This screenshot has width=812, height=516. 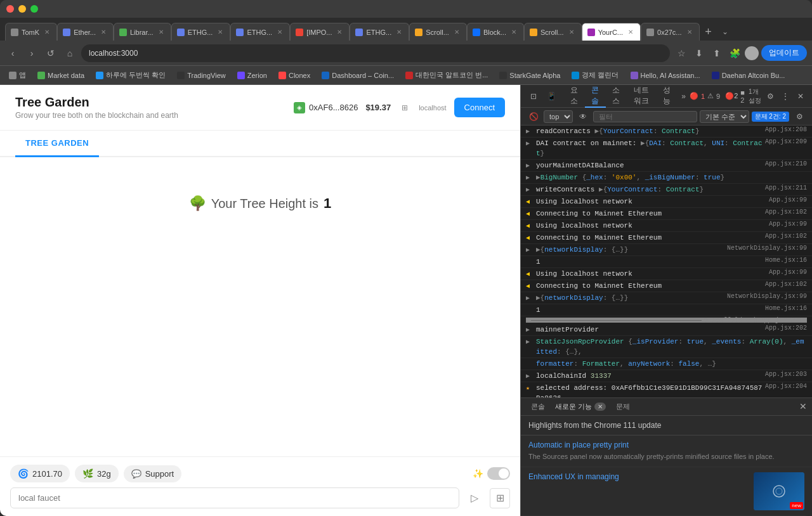 What do you see at coordinates (612, 32) in the screenshot?
I see `tab-yourc: YourC... ✕` at bounding box center [612, 32].